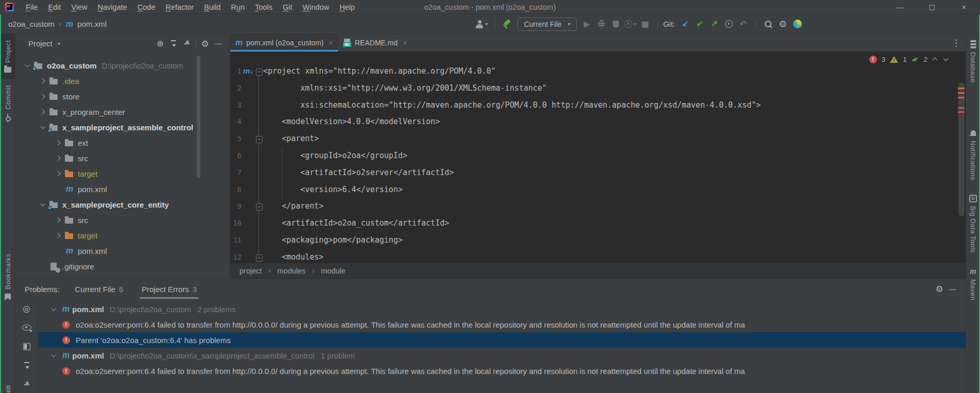 The image size is (980, 393). I want to click on menu-item: Tools, so click(264, 7).